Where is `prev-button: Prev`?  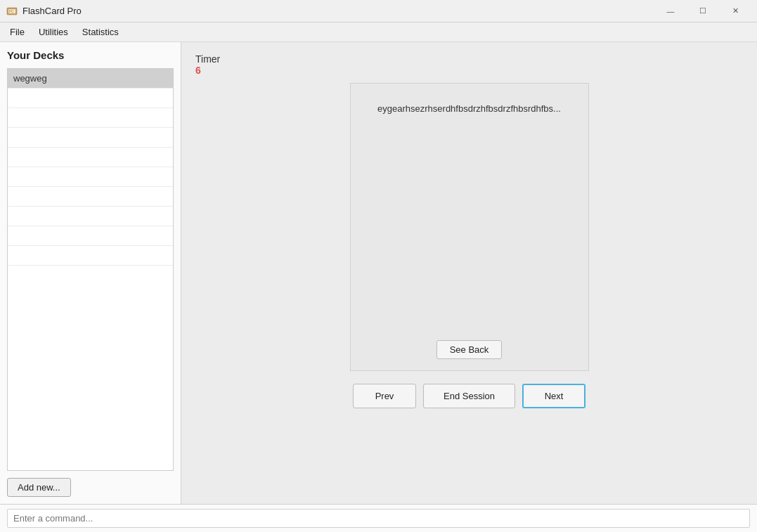
prev-button: Prev is located at coordinates (384, 396).